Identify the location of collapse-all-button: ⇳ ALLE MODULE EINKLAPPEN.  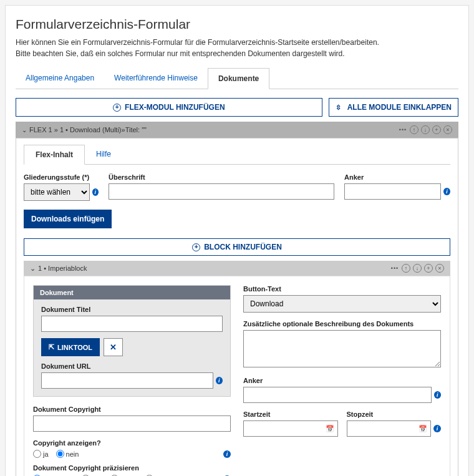
(394, 107).